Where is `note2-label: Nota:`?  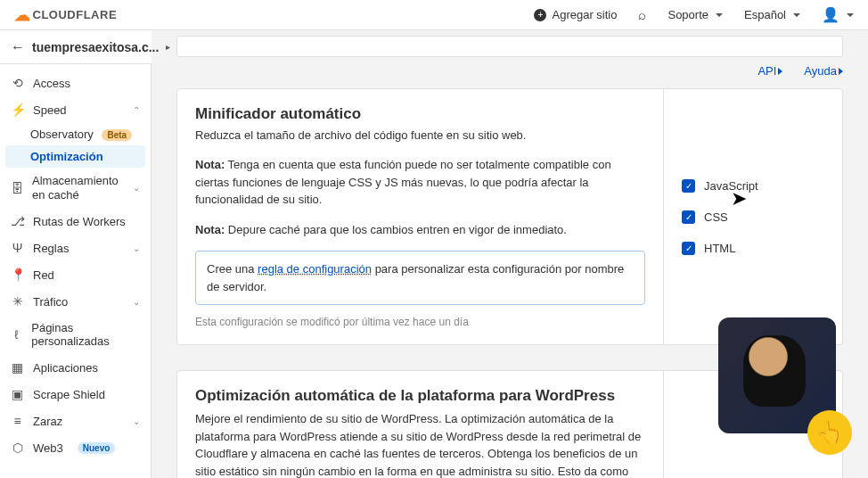
note2-label: Nota: is located at coordinates (210, 230).